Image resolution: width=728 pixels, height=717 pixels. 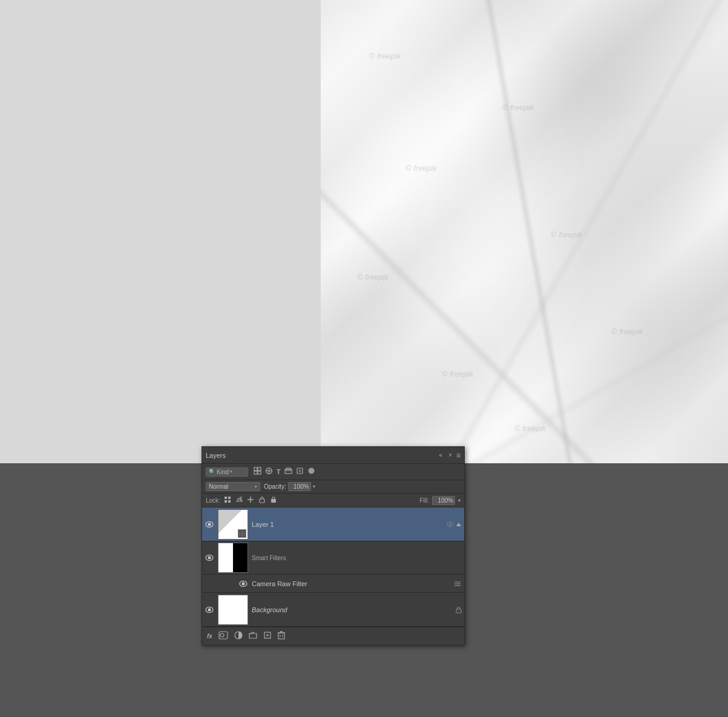 I want to click on camera-raw-filter-options-icon, so click(x=457, y=584).